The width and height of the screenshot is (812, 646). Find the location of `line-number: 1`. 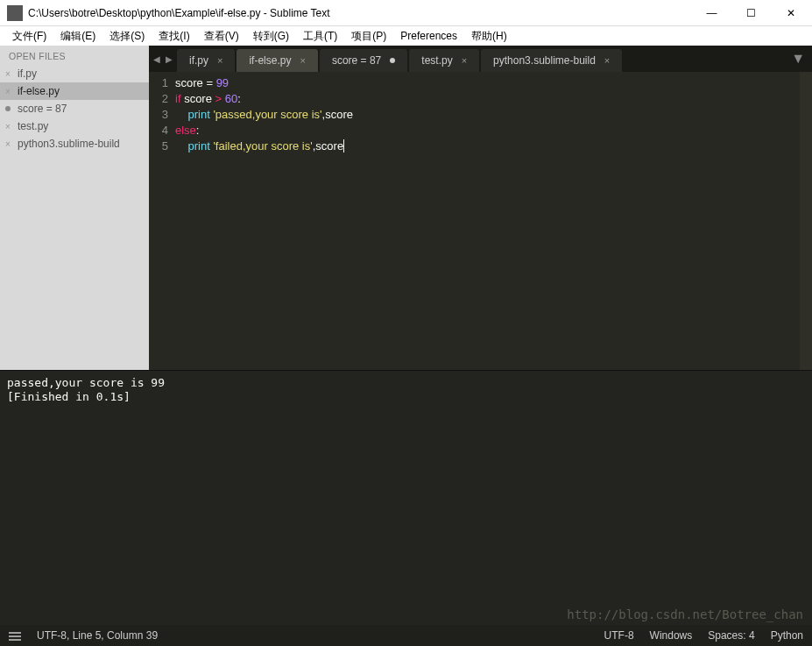

line-number: 1 is located at coordinates (159, 83).